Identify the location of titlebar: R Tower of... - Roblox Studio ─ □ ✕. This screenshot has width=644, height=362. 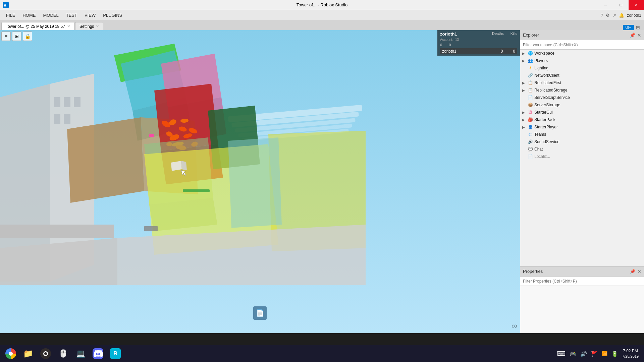
(322, 5).